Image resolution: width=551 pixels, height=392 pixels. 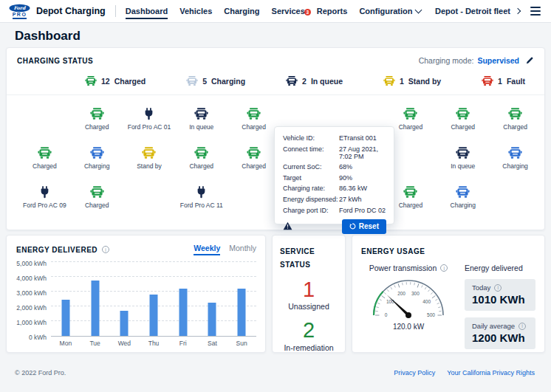 I want to click on service-status-title: SERVICE STATUS, so click(x=297, y=258).